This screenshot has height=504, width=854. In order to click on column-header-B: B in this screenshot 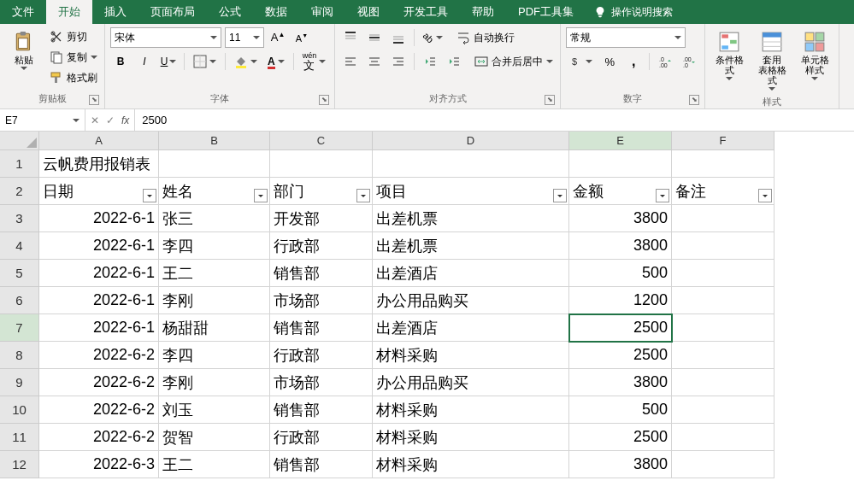, I will do `click(215, 141)`.